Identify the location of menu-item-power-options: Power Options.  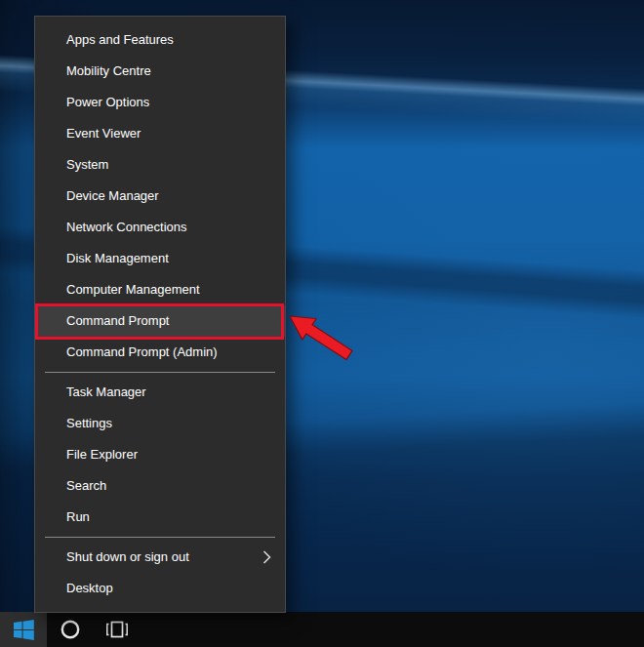
(160, 102).